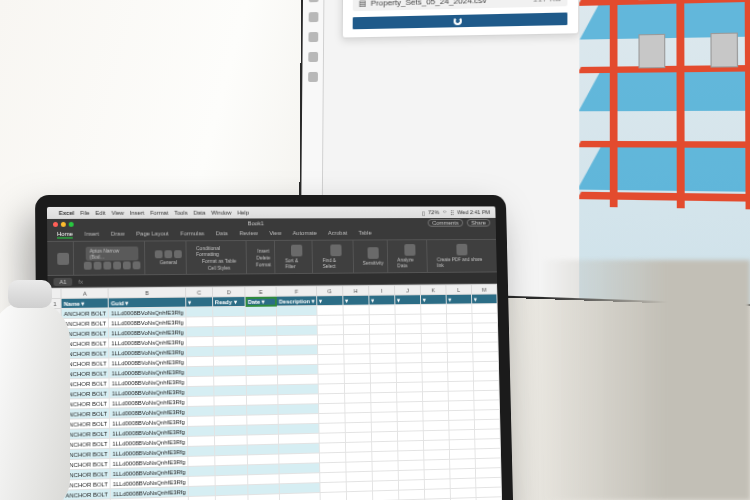 Image resolution: width=750 pixels, height=500 pixels. What do you see at coordinates (329, 291) in the screenshot?
I see `column-header: G` at bounding box center [329, 291].